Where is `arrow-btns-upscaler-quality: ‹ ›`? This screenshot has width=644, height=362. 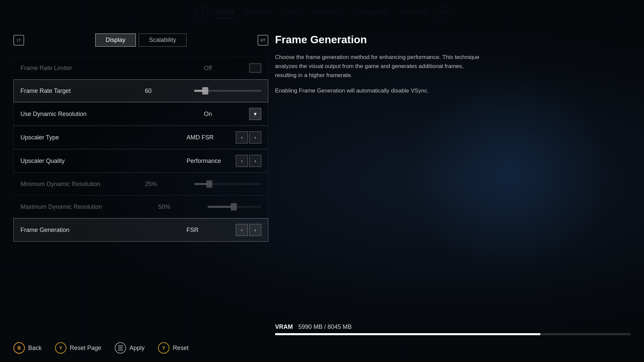 arrow-btns-upscaler-quality: ‹ › is located at coordinates (249, 161).